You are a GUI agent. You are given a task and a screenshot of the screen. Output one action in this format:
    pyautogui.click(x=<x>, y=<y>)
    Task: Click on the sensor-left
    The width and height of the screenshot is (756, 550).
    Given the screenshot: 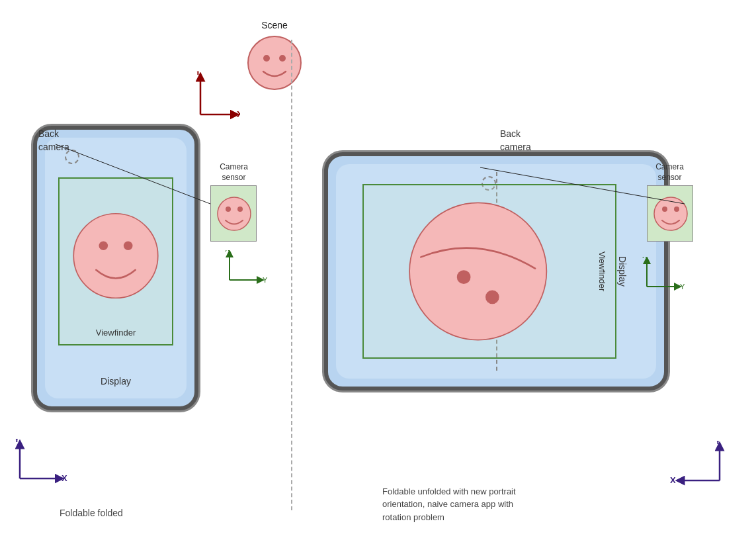 What is the action you would take?
    pyautogui.click(x=233, y=213)
    